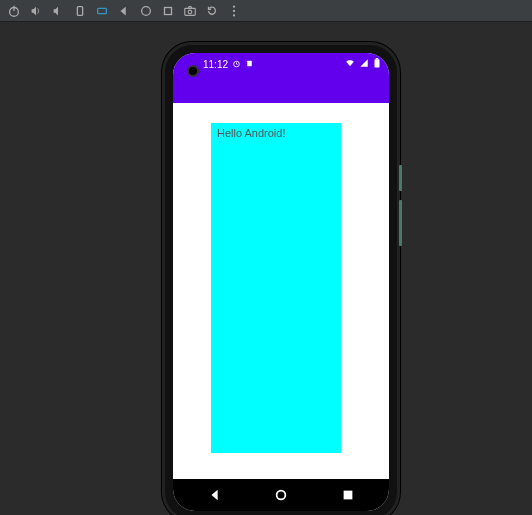 The height and width of the screenshot is (515, 532). What do you see at coordinates (124, 11) in the screenshot?
I see `back-icon` at bounding box center [124, 11].